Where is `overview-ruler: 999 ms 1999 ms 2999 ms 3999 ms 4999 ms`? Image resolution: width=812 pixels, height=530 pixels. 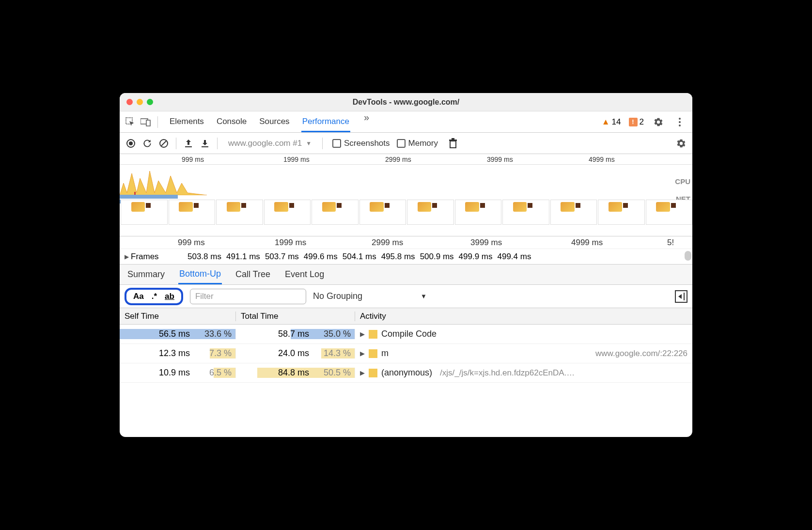
overview-ruler: 999 ms 1999 ms 2999 ms 3999 ms 4999 ms is located at coordinates (406, 159).